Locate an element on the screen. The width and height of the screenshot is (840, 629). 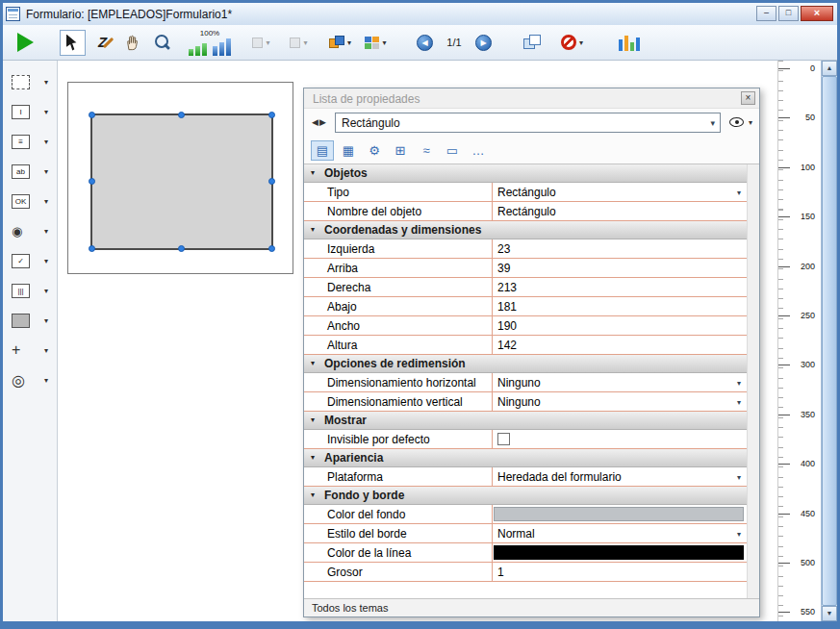
group-button: ▾ is located at coordinates (375, 42).